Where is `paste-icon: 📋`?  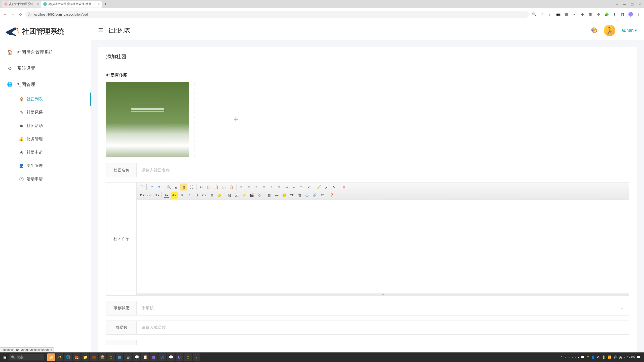
paste-icon: 📋 is located at coordinates (216, 187).